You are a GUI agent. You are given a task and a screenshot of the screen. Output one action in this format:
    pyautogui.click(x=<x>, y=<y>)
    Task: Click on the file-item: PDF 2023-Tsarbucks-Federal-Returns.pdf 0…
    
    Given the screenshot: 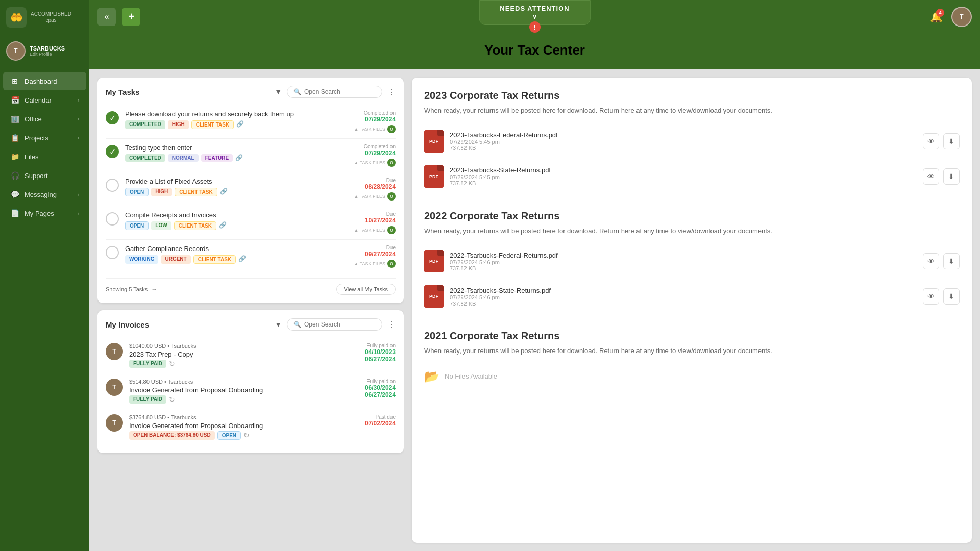 What is the action you would take?
    pyautogui.click(x=692, y=142)
    